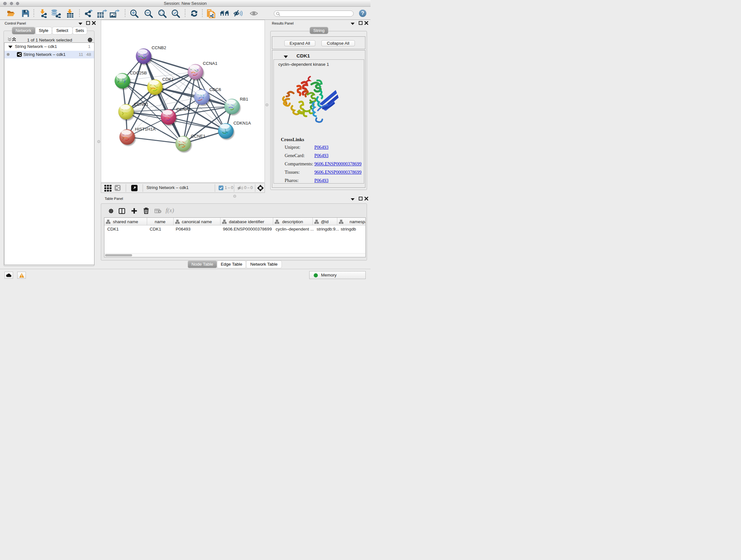  What do you see at coordinates (145, 129) in the screenshot?
I see `svg-text: HIST1H1A` at bounding box center [145, 129].